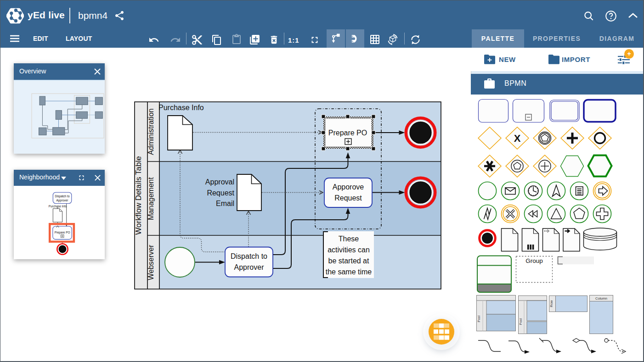 This screenshot has height=362, width=644. Describe the element at coordinates (349, 250) in the screenshot. I see `svg-text: activities can` at that location.